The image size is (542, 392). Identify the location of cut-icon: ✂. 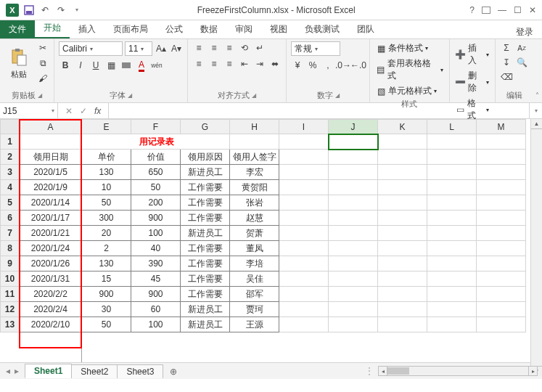
(43, 48).